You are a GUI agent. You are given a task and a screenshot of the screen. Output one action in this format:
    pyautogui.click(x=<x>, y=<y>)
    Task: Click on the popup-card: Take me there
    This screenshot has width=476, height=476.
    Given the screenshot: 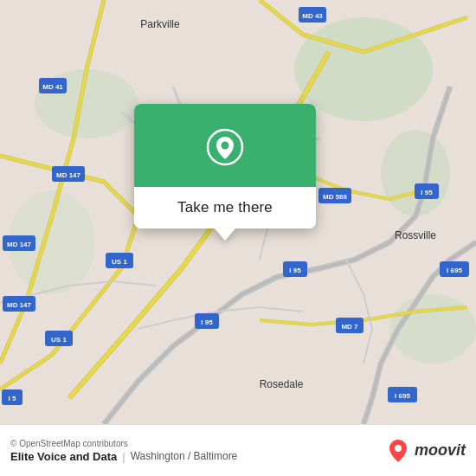 What is the action you would take?
    pyautogui.click(x=225, y=166)
    